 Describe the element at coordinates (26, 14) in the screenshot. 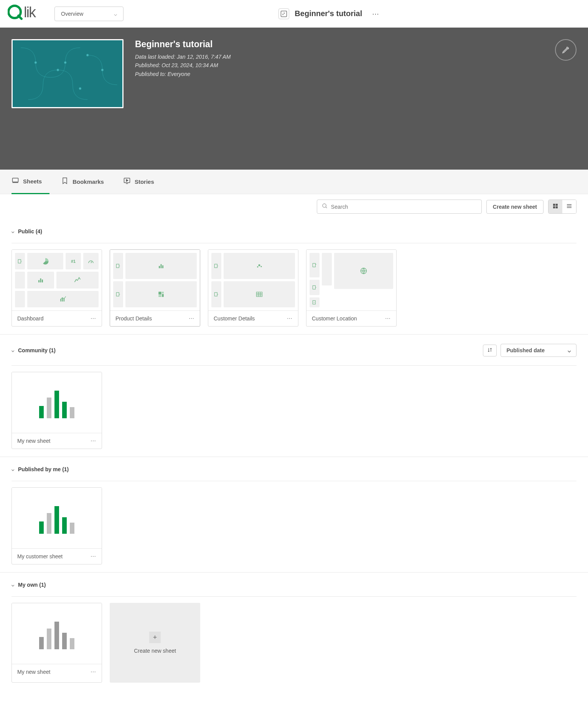

I see `qlik-logo: lik` at that location.